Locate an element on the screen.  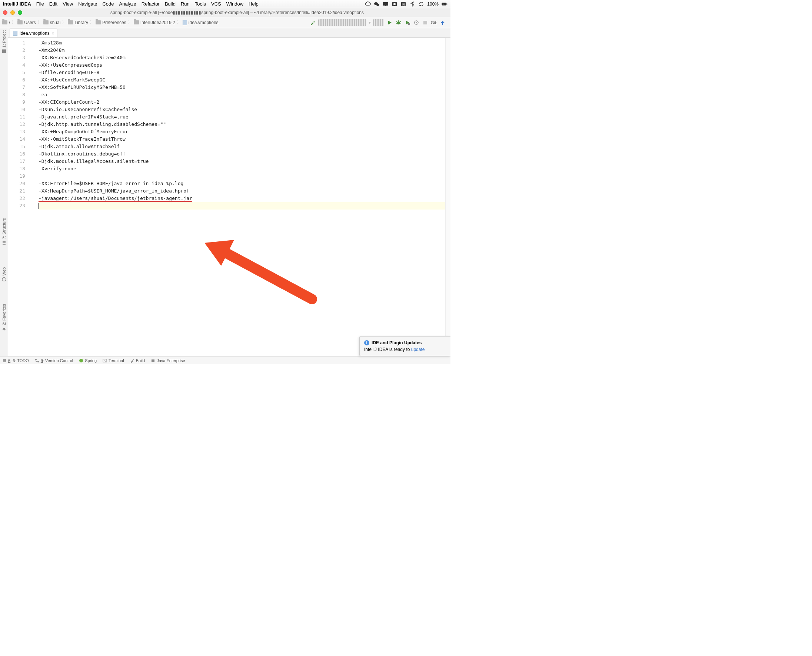
bluetooth-icon is located at coordinates (412, 4).